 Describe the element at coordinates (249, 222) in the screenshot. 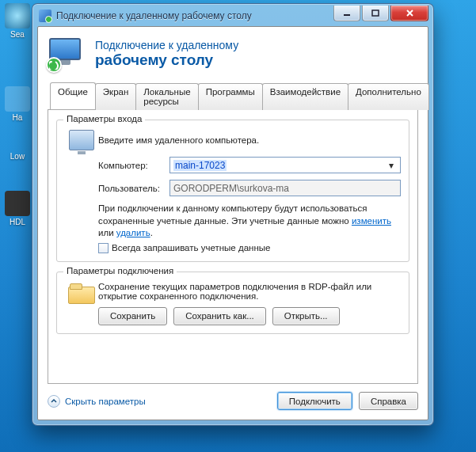

I see `credentials-note: При подключении к данному компьютеру буд…` at that location.